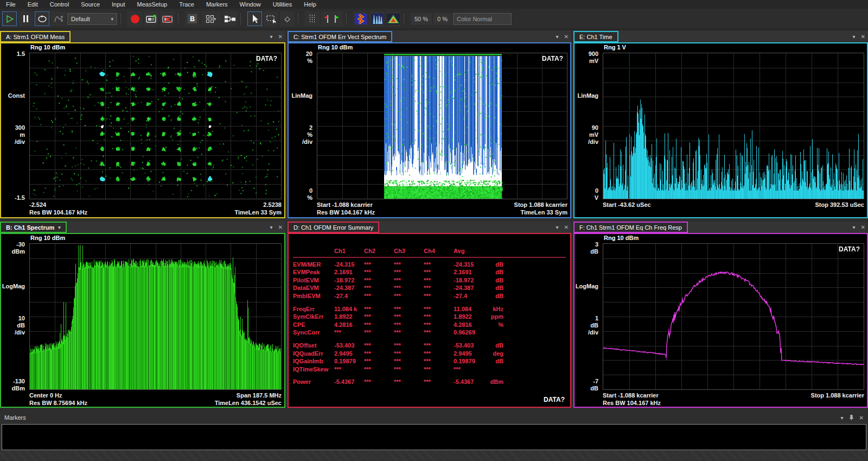 This screenshot has height=461, width=868. What do you see at coordinates (59, 19) in the screenshot?
I see `trigger-icon` at bounding box center [59, 19].